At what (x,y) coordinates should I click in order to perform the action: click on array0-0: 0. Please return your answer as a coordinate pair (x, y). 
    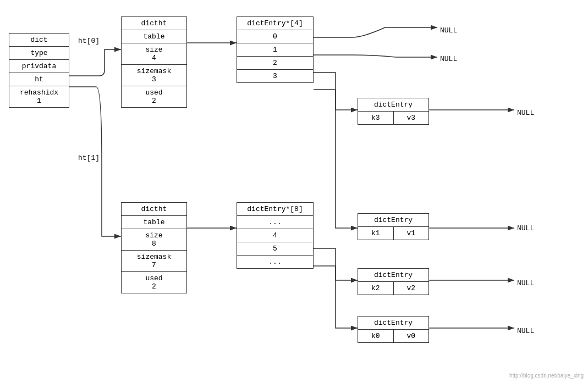
    Looking at the image, I should click on (275, 37).